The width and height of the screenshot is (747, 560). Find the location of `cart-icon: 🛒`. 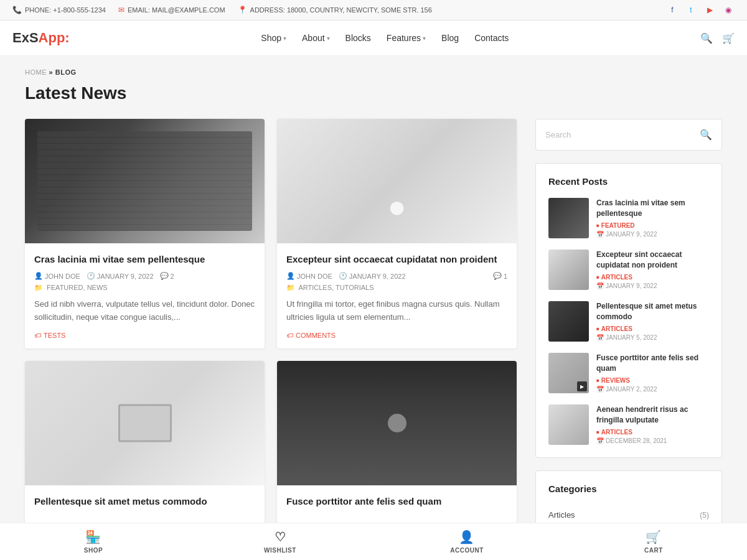

cart-icon: 🛒 is located at coordinates (728, 39).